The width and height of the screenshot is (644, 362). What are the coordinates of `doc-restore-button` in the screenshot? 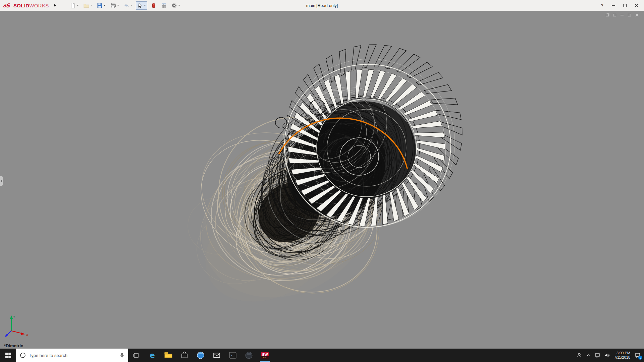 It's located at (614, 15).